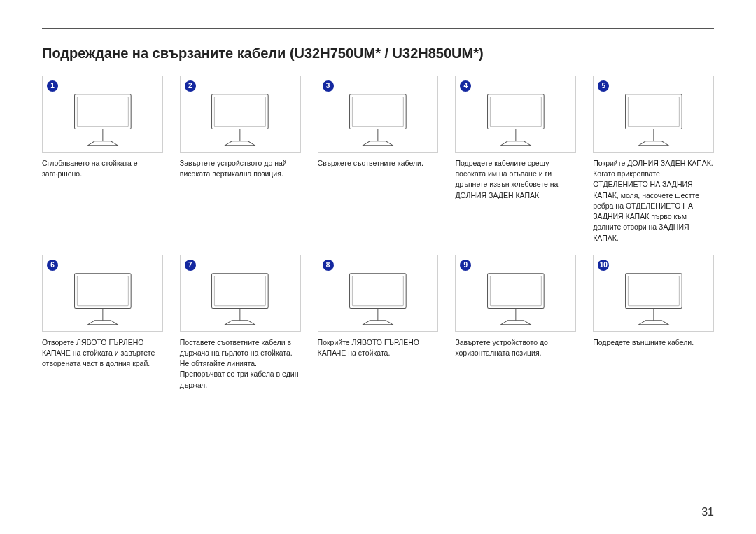  Describe the element at coordinates (102, 160) in the screenshot. I see `step: 1Сглобяването на стойката е завършено.` at that location.